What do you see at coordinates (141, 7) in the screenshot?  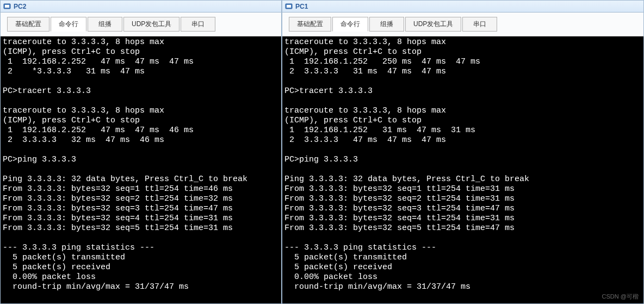 I see `title-bar-pc2: PC2` at bounding box center [141, 7].